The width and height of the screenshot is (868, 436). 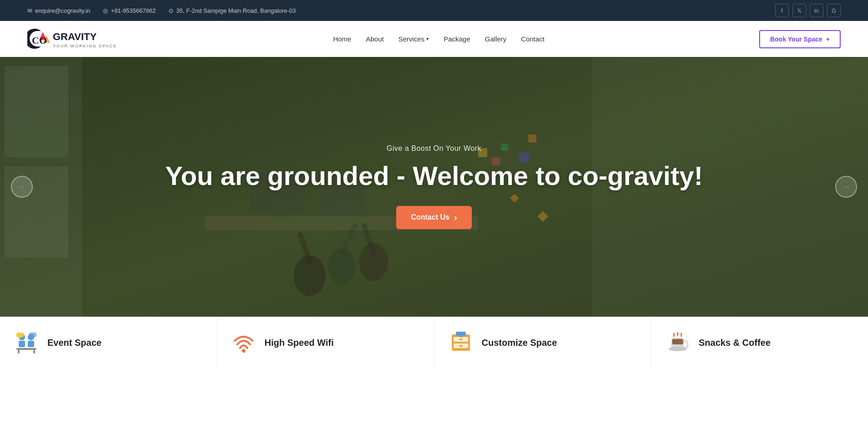 I want to click on hero-content: Give a Boost On Your Work You are ground…, so click(x=434, y=187).